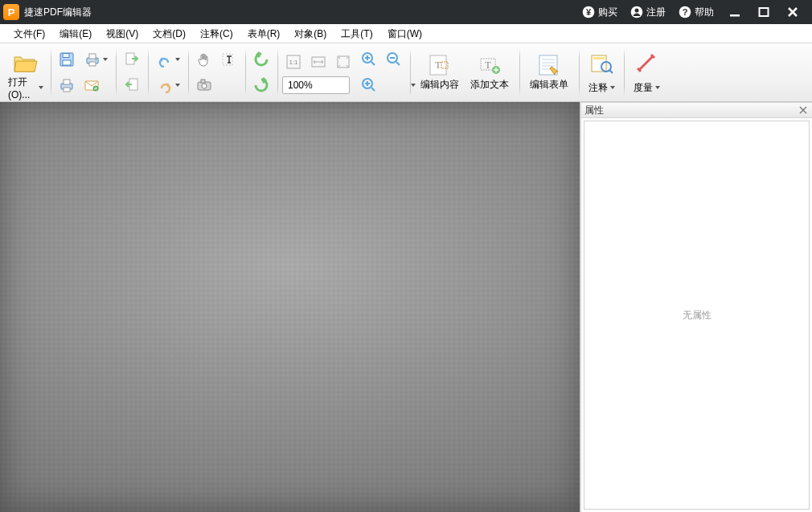 The width and height of the screenshot is (812, 512). What do you see at coordinates (600, 12) in the screenshot?
I see `buy-button: ¥ 购买` at bounding box center [600, 12].